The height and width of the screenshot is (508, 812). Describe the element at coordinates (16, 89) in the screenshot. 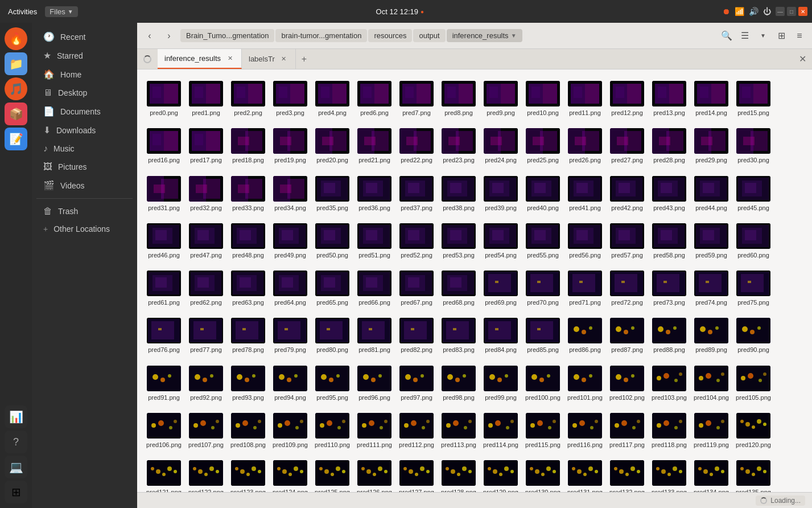

I see `app3-icon: 🎵` at that location.